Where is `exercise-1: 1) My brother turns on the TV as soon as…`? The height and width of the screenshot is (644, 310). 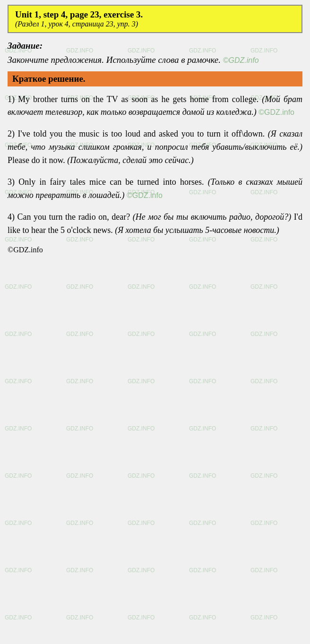
exercise-1: 1) My brother turns on the TV as soon as… is located at coordinates (155, 106).